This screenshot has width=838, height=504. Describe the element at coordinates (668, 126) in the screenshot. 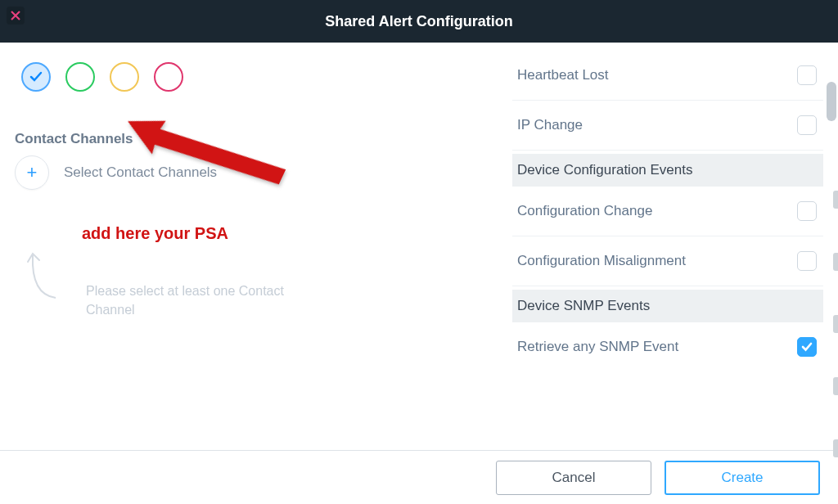

I see `event-row-ip-change: IP Change` at that location.